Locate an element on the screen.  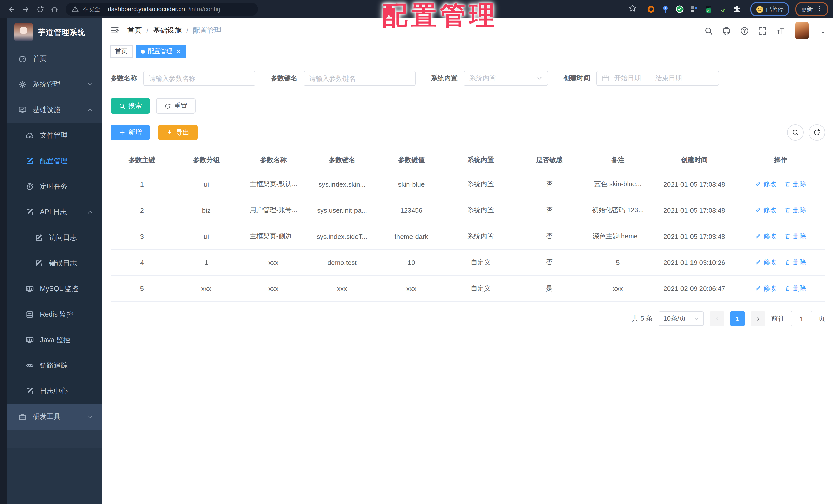
prev-page-button is located at coordinates (717, 319).